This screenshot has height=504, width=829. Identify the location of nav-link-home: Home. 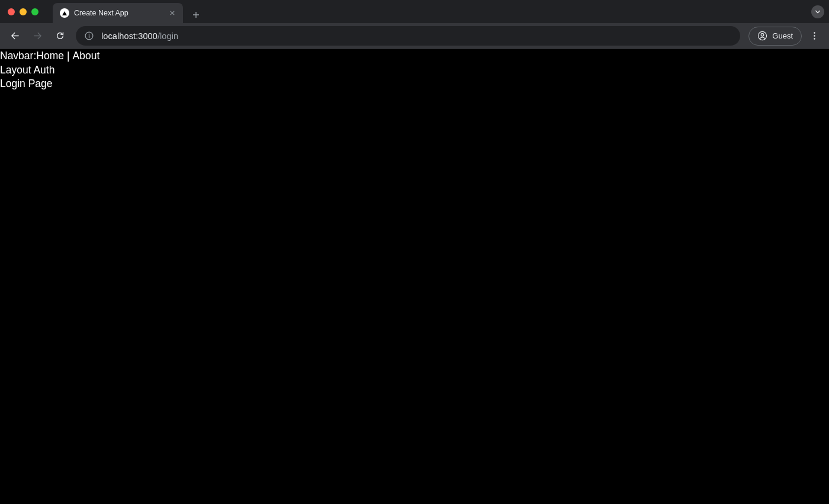
(50, 56).